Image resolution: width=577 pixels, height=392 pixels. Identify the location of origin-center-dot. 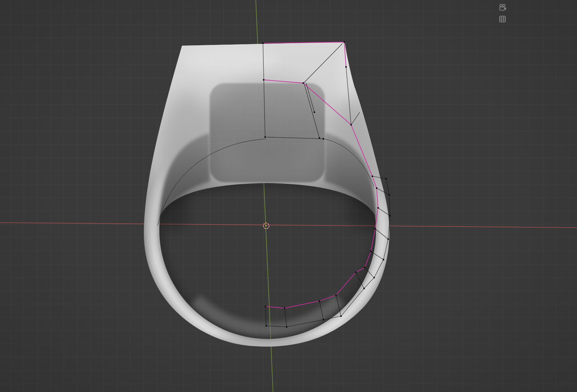
(266, 226).